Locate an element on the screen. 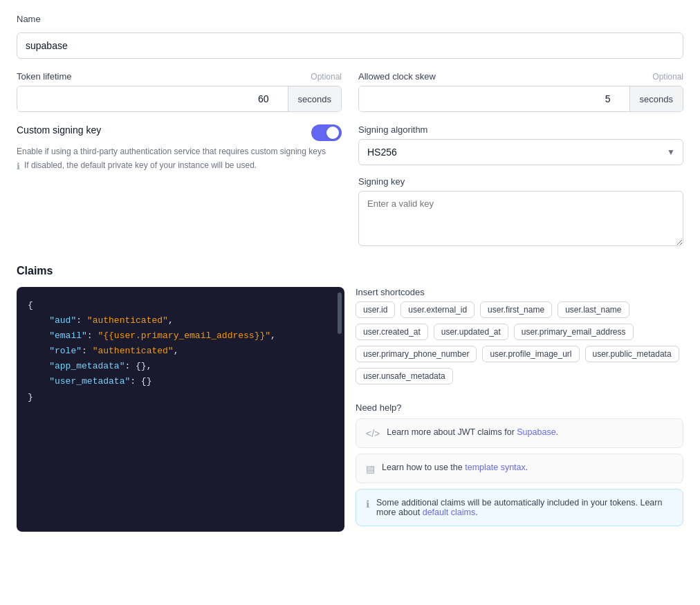 The image size is (700, 605). custom-signing-title: Custom signing key is located at coordinates (59, 130).